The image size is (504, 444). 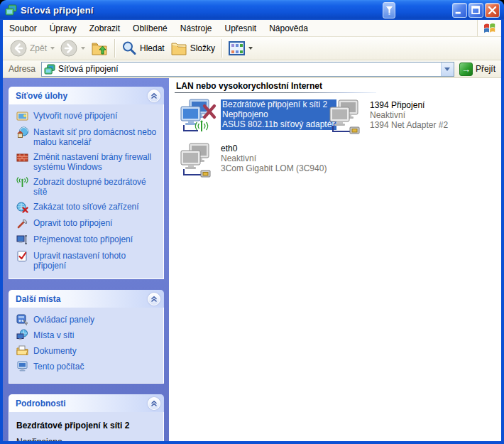 I want to click on place-documents: Dokumenty, so click(x=88, y=351).